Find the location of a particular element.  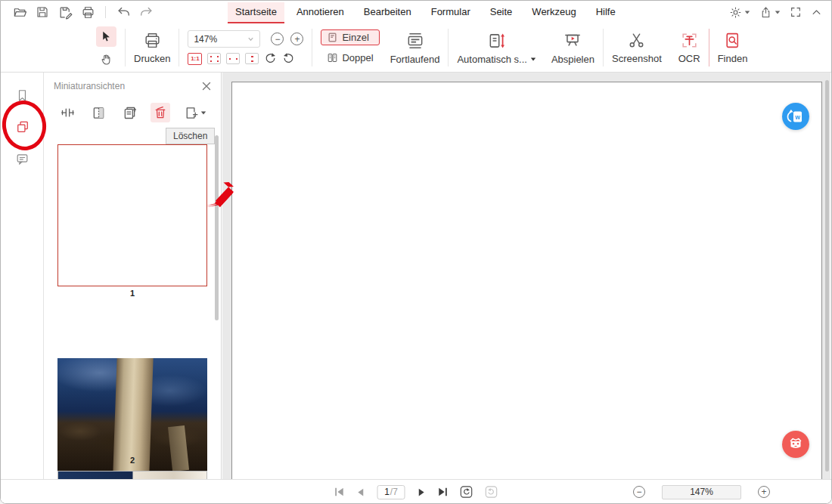

undo-icon is located at coordinates (124, 12).